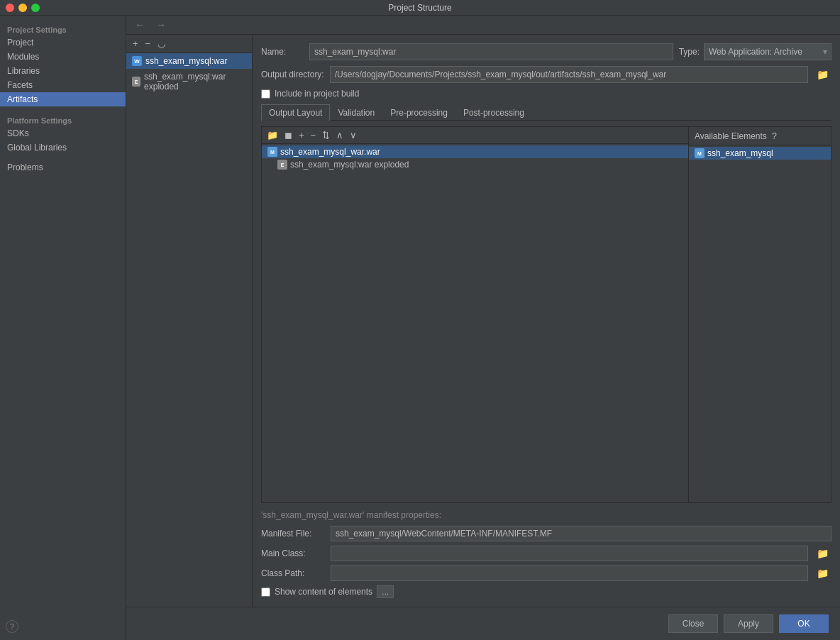 This screenshot has width=840, height=640. I want to click on sidebar-item-project: Project, so click(62, 43).